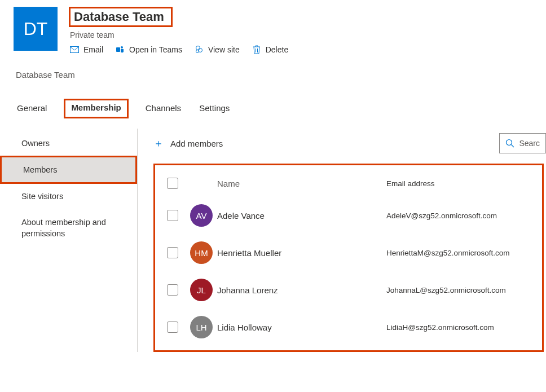 The height and width of the screenshot is (392, 546). What do you see at coordinates (69, 228) in the screenshot?
I see `sidebar-item-about: About membership and permissions` at bounding box center [69, 228].